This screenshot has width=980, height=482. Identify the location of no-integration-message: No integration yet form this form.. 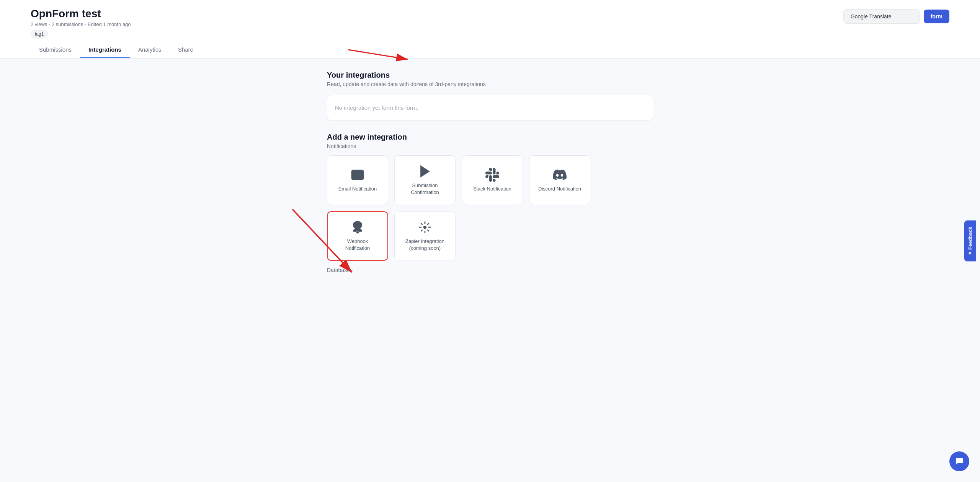
(490, 108).